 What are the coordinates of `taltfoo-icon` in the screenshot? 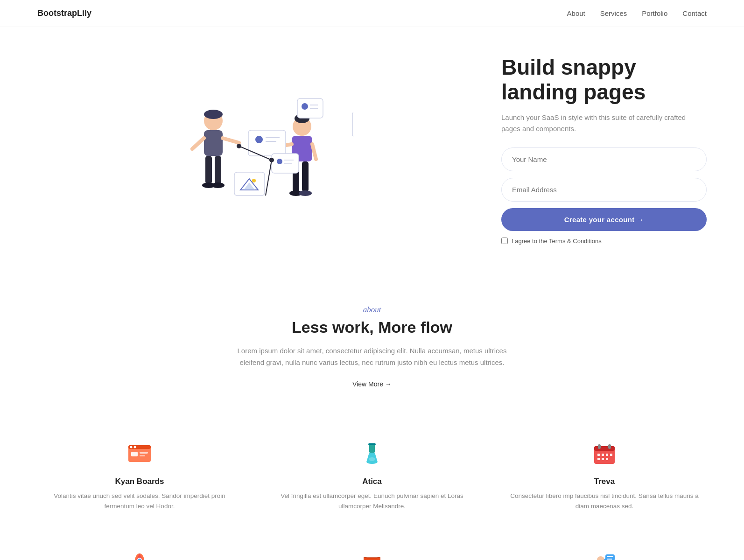 It's located at (372, 554).